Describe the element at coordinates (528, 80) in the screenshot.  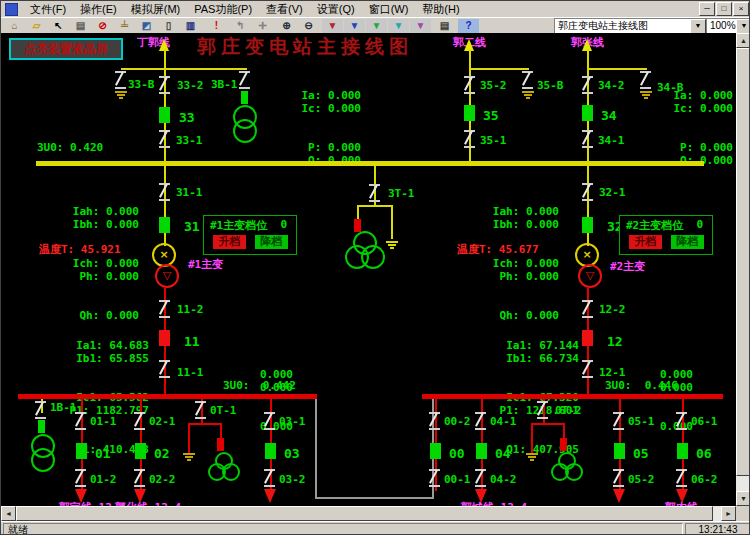
I see `disconnector-35-B` at that location.